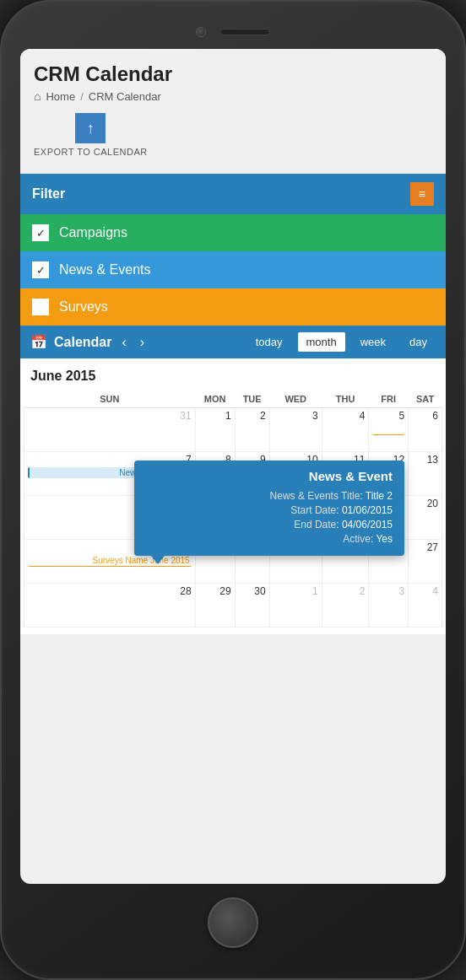  What do you see at coordinates (382, 539) in the screenshot?
I see `tooltip-val: : Yes` at bounding box center [382, 539].